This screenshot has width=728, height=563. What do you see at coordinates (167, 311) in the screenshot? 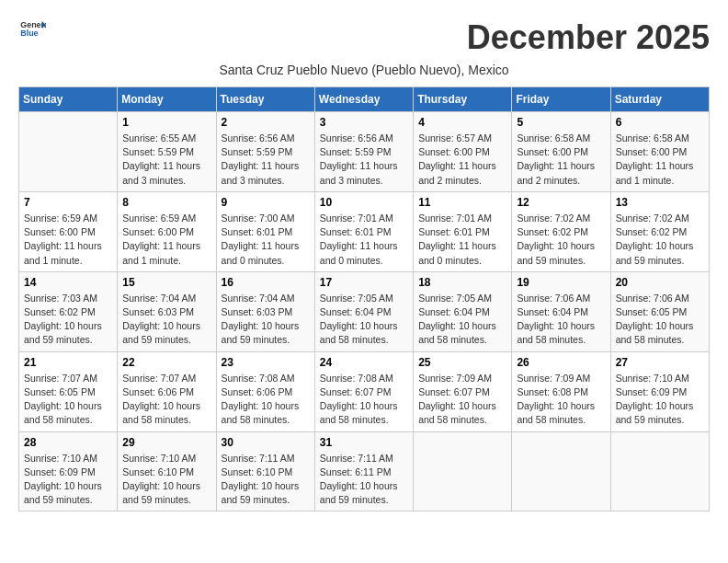
I see `calendar-cell: 15Sunrise: 7:04 AM Sunset: 6:03 PM Dayli…` at bounding box center [167, 311].